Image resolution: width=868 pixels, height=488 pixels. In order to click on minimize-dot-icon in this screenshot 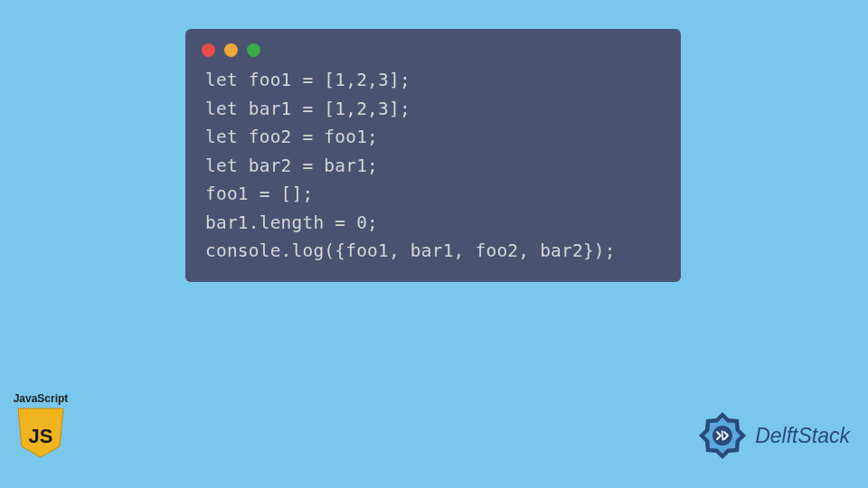, I will do `click(231, 51)`.